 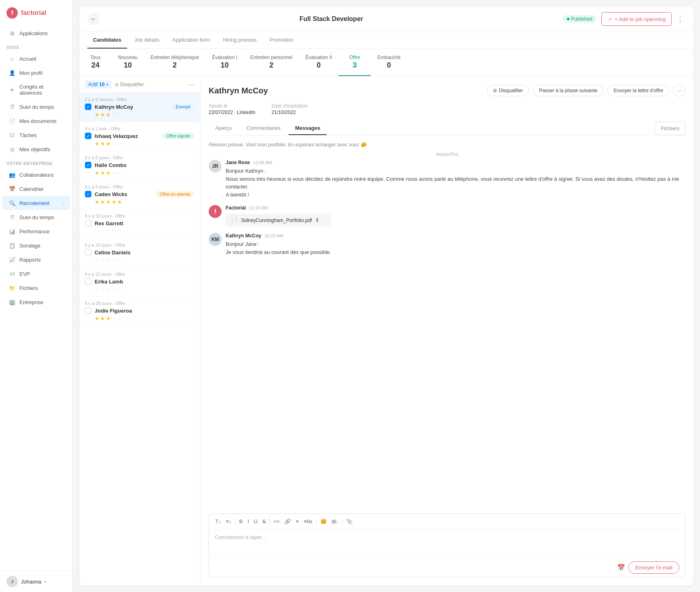 I want to click on factorial-logo-icon: f, so click(x=12, y=13).